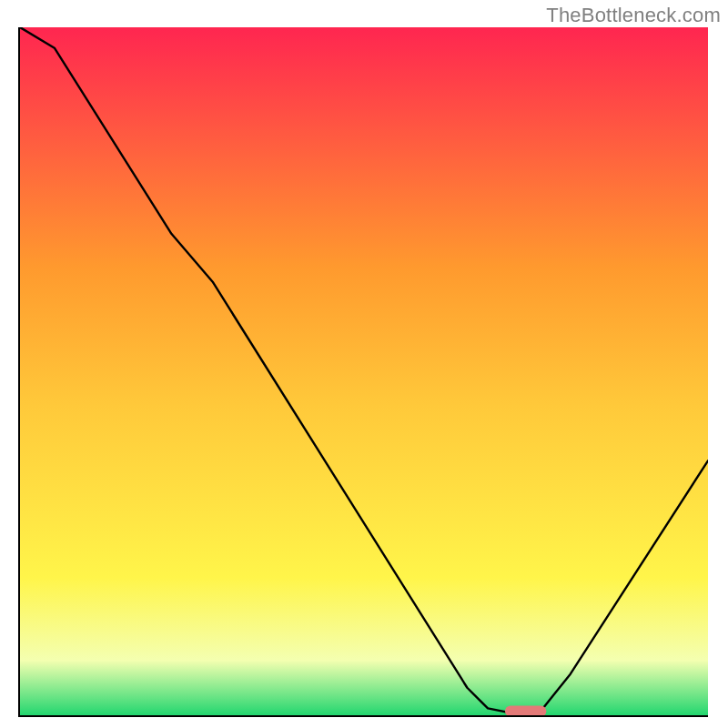 Image resolution: width=728 pixels, height=728 pixels. Describe the element at coordinates (526, 710) in the screenshot. I see `optimal-marker` at that location.